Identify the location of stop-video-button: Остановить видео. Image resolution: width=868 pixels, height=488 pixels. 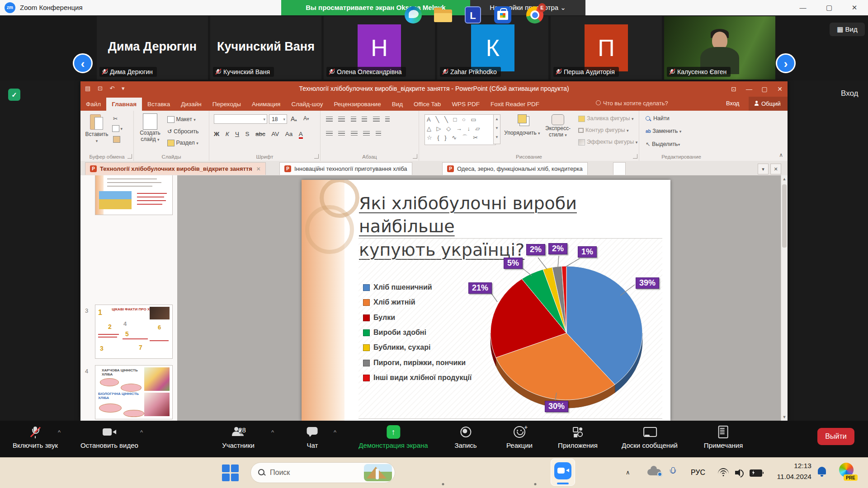
(109, 437).